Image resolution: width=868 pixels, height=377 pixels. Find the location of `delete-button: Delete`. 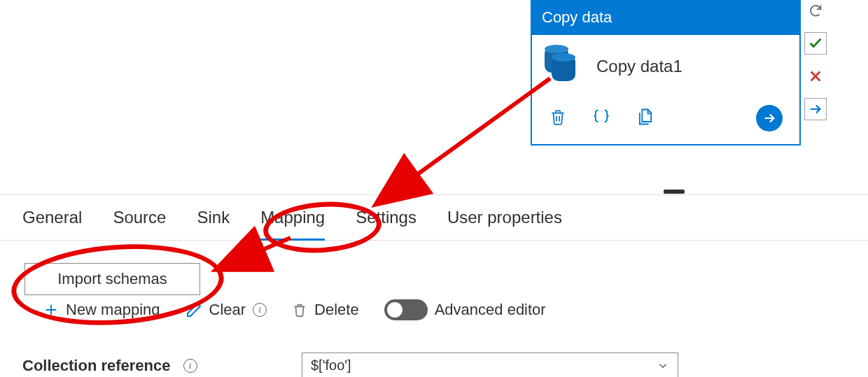

delete-button: Delete is located at coordinates (326, 310).